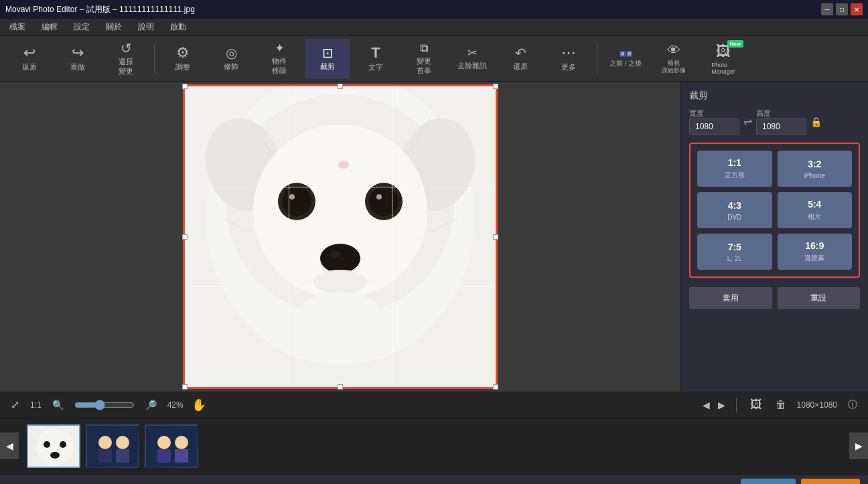 The height and width of the screenshot is (484, 868). Describe the element at coordinates (735, 252) in the screenshot. I see `ratio-7-5-button: 7:5 L, 2L` at that location.